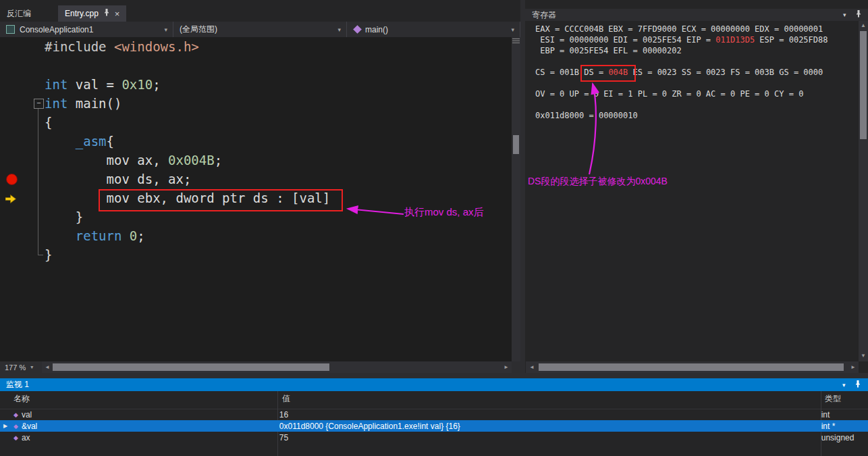 This screenshot has height=456, width=868. What do you see at coordinates (863, 356) in the screenshot?
I see `scroll-down-icon: ▼` at bounding box center [863, 356].